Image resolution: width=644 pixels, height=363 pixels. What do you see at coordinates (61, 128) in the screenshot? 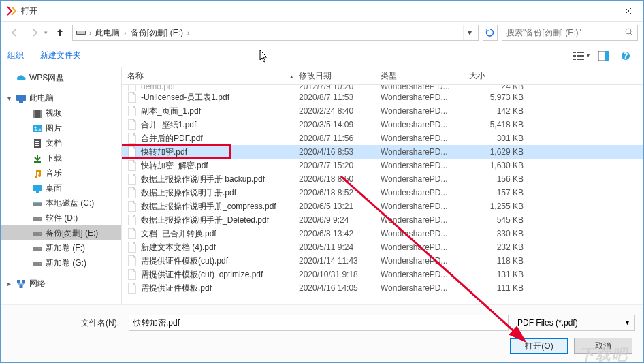
I see `sidebar-item: 图片` at bounding box center [61, 128].